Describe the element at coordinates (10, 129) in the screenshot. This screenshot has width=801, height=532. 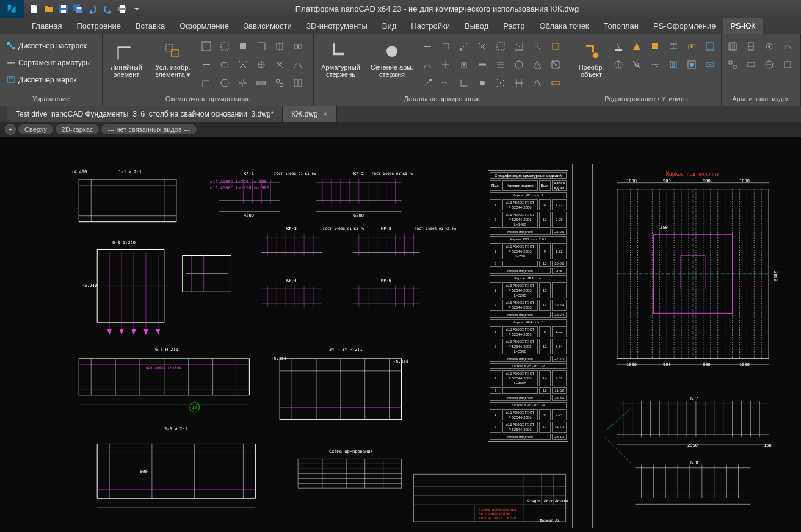
I see `add-view-button: +` at that location.